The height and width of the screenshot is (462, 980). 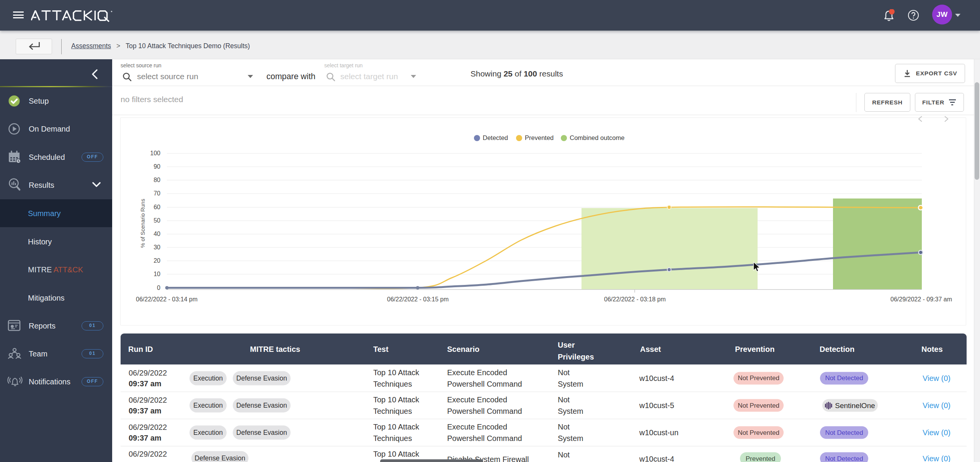 I want to click on svg-text: 40, so click(x=157, y=234).